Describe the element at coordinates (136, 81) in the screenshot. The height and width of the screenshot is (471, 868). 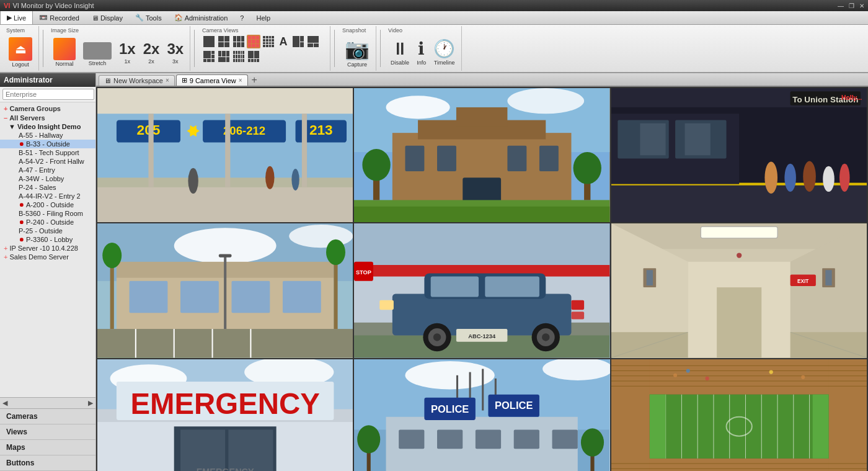
I see `tab-new-workspace: 🖥 New Workspace ×` at that location.